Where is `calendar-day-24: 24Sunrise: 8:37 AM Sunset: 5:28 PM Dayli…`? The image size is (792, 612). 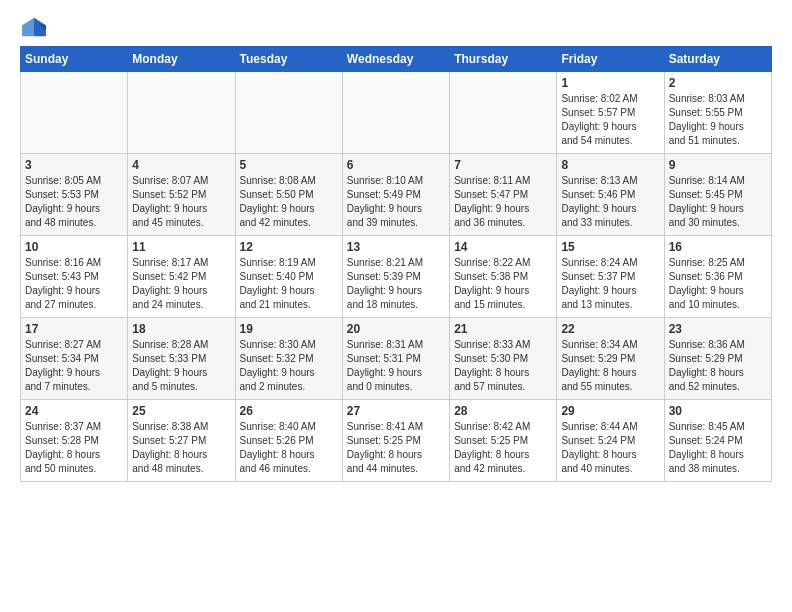
calendar-day-24: 24Sunrise: 8:37 AM Sunset: 5:28 PM Dayli… is located at coordinates (74, 441).